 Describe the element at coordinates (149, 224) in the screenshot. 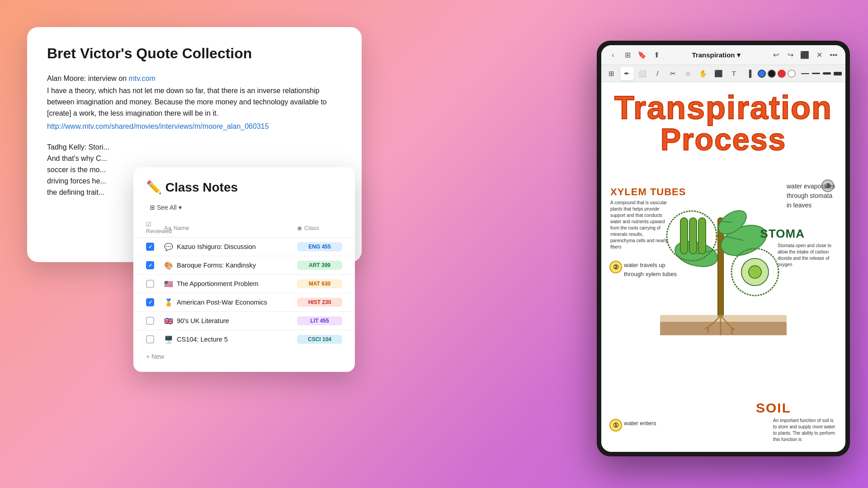

I see `checkbox-icon: ☑` at that location.